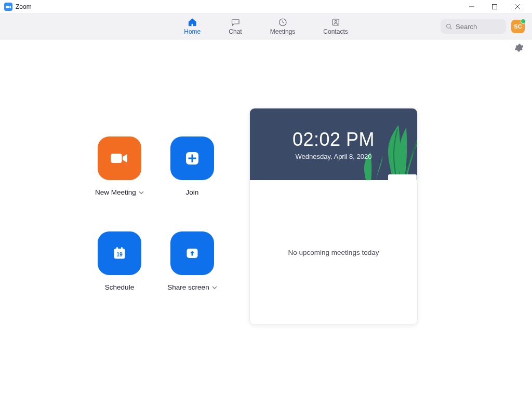 This screenshot has height=396, width=532. I want to click on tab-chat-label: Chat, so click(235, 32).